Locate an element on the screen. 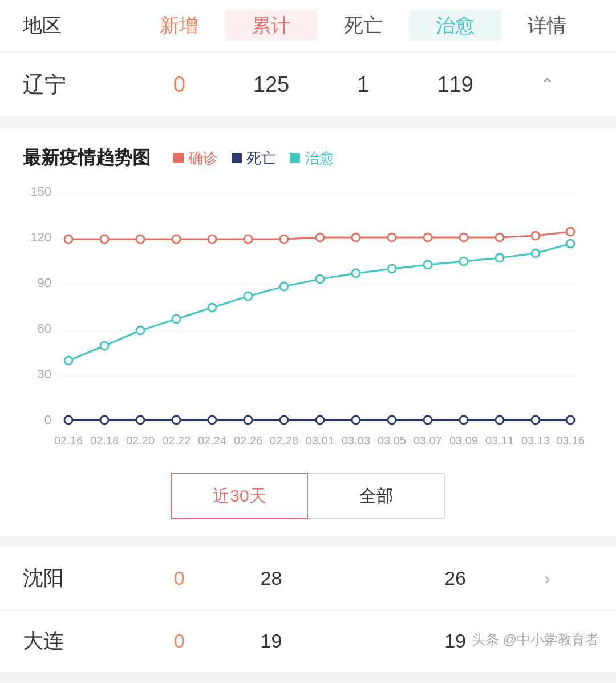 This screenshot has width=616, height=683. city-arrow-shenyang: › is located at coordinates (548, 579).